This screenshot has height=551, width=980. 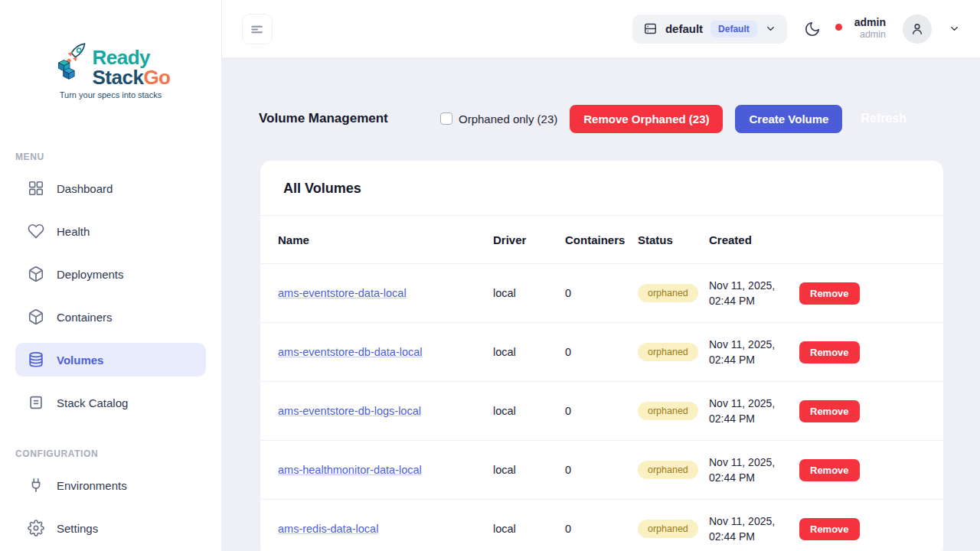 I want to click on grid-icon, so click(x=36, y=188).